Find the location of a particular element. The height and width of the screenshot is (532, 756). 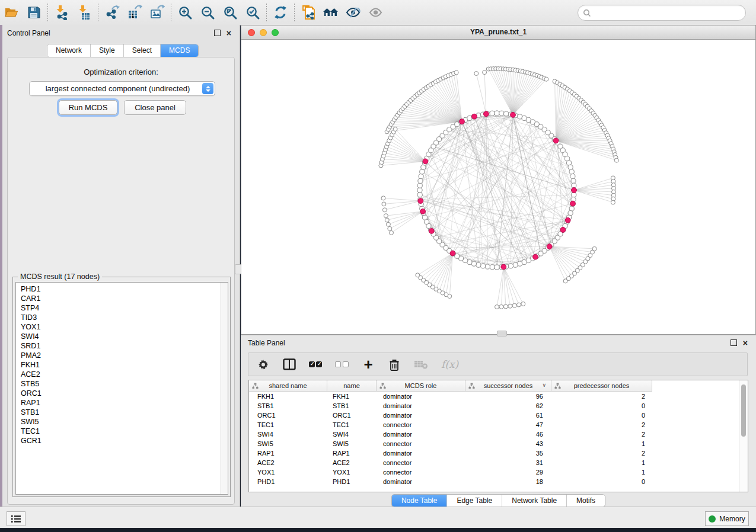

apply-layout-button is located at coordinates (280, 12).